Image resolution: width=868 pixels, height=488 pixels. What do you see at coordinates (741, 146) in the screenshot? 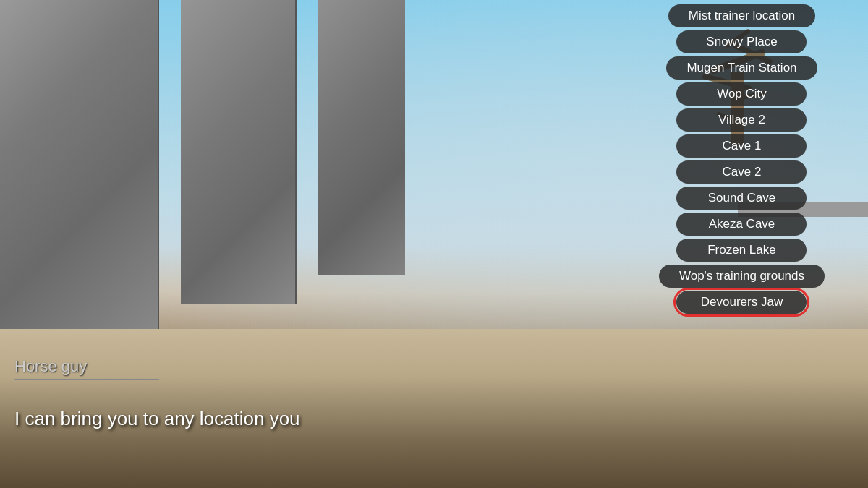
I see `location-btn-cave-1: Cave 1` at bounding box center [741, 146].